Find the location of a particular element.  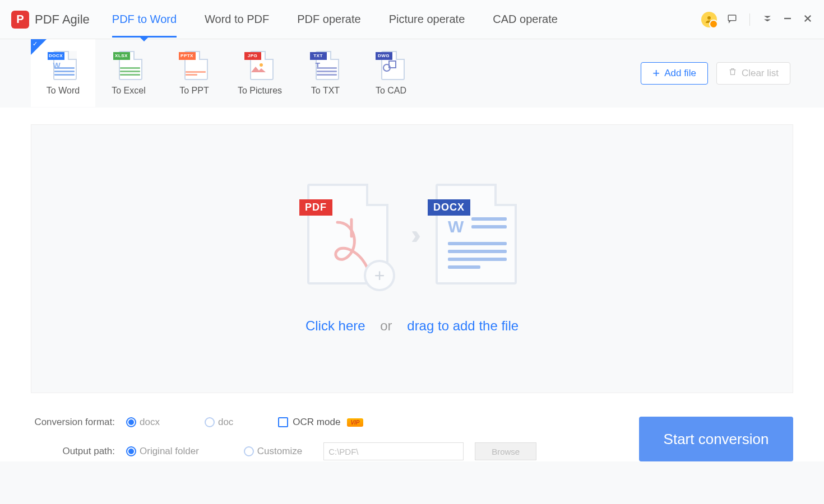

conv-tab-label: To TXT is located at coordinates (325, 91).